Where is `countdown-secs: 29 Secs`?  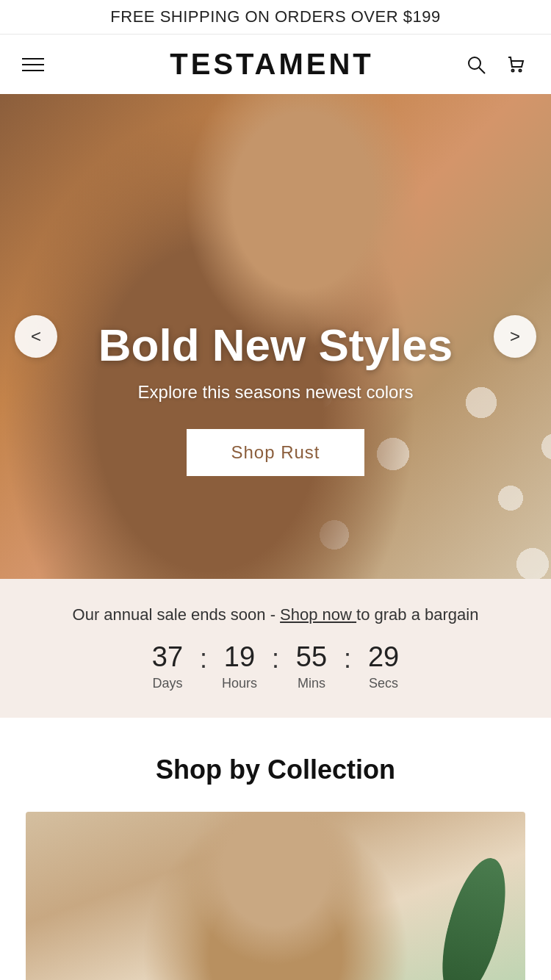 countdown-secs: 29 Secs is located at coordinates (383, 667).